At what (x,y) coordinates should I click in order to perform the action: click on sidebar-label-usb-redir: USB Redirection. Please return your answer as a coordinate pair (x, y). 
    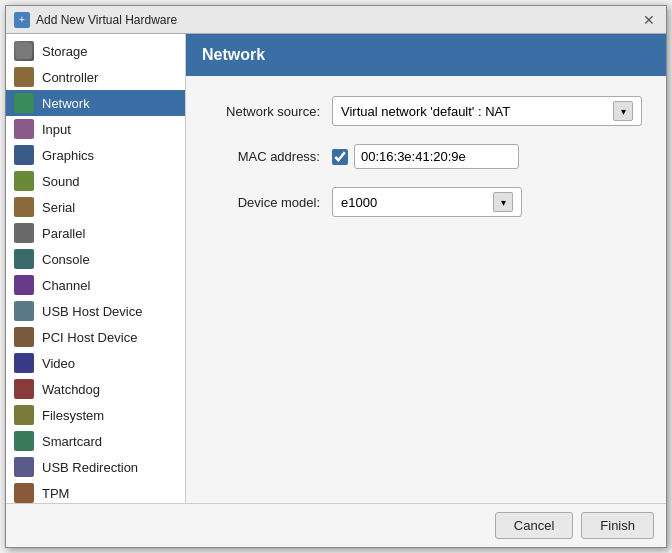
    Looking at the image, I should click on (90, 468).